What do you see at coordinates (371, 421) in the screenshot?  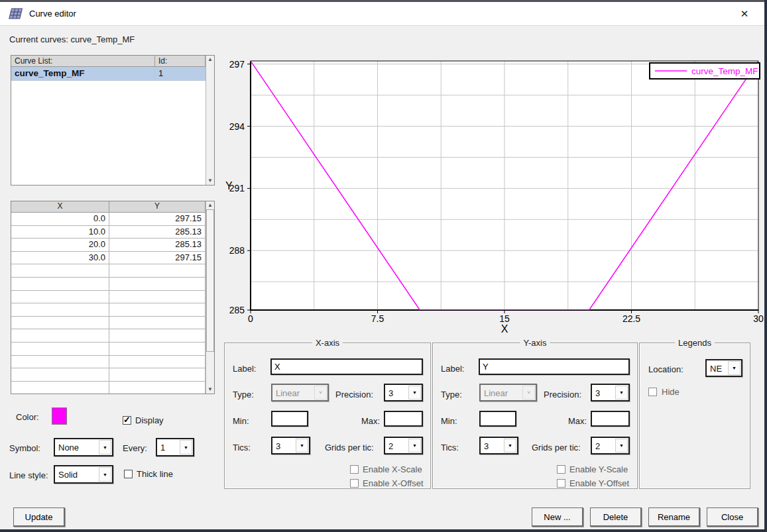 I see `x-max-label: Max:` at bounding box center [371, 421].